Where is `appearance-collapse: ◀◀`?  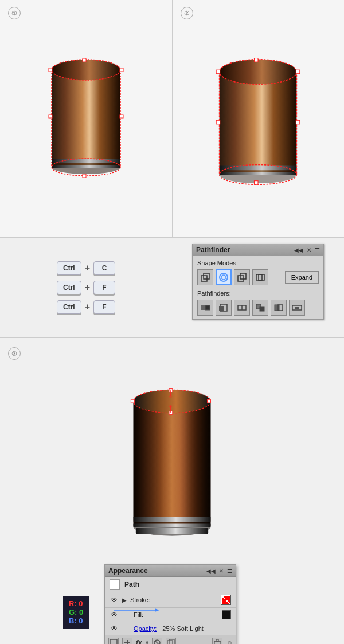
appearance-collapse: ◀◀ is located at coordinates (211, 571).